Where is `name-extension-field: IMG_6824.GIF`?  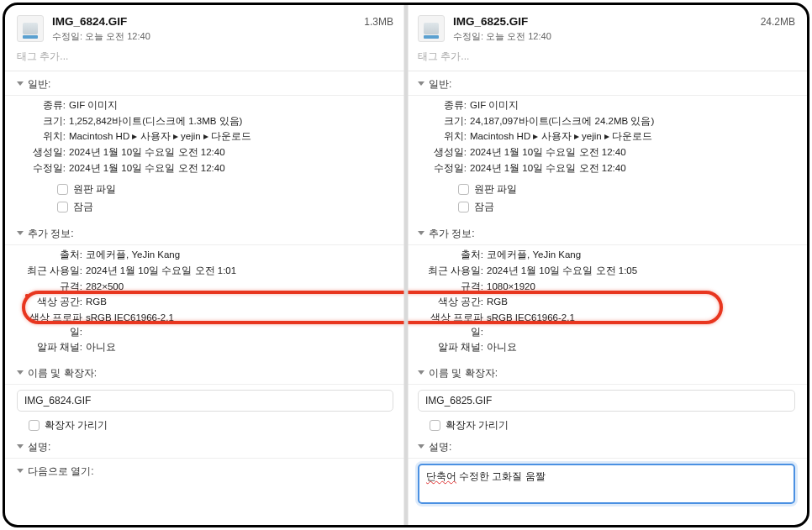
name-extension-field: IMG_6824.GIF is located at coordinates (205, 401).